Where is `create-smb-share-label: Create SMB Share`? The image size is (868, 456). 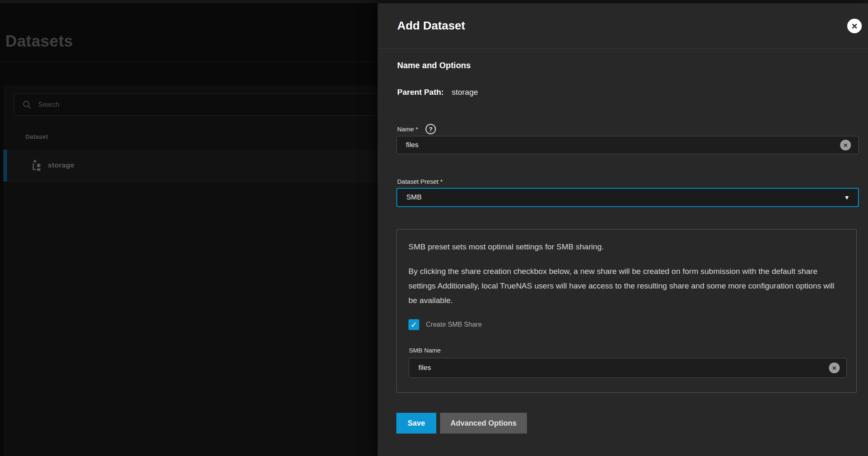
create-smb-share-label: Create SMB Share is located at coordinates (454, 325).